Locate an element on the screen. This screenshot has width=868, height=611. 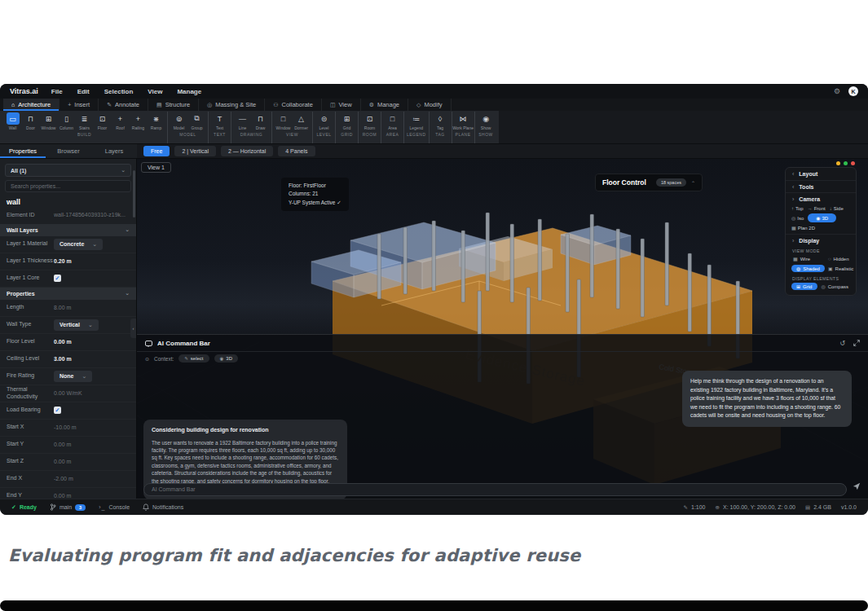
view-label: View 1 is located at coordinates (156, 168).